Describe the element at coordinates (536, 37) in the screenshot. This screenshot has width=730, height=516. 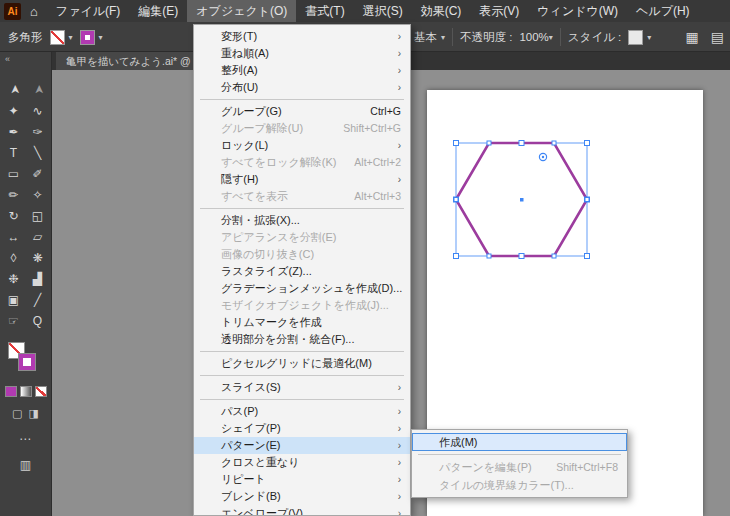
I see `opacity-dropdown: 100% ▾` at that location.